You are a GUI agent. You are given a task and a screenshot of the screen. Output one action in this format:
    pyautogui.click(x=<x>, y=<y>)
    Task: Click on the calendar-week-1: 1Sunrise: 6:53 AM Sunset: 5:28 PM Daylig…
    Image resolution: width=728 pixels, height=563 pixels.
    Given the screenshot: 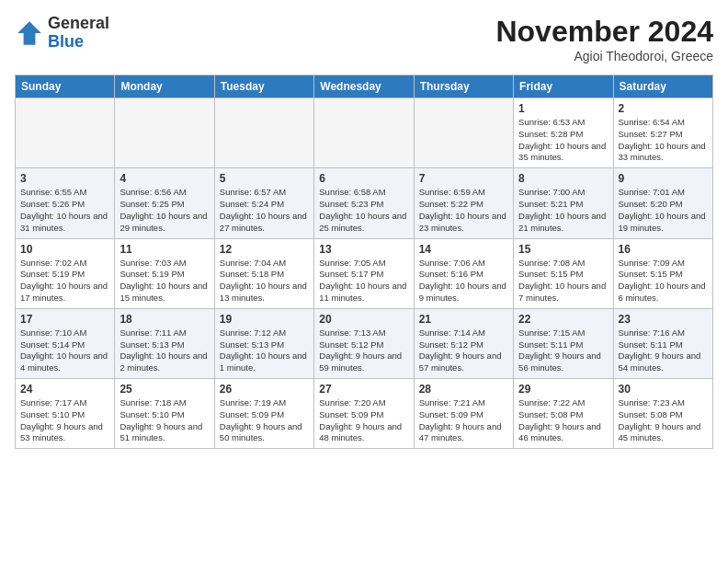 What is the action you would take?
    pyautogui.click(x=364, y=133)
    